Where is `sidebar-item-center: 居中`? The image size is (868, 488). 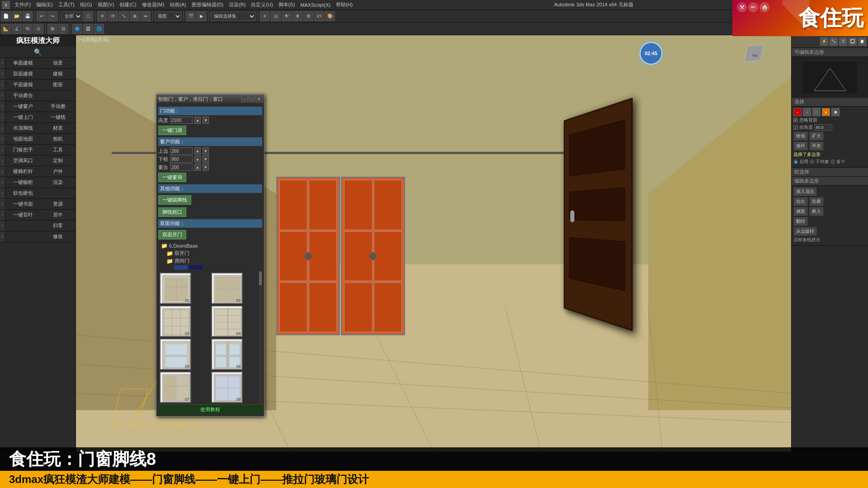
sidebar-item-center: 居中 is located at coordinates (58, 215).